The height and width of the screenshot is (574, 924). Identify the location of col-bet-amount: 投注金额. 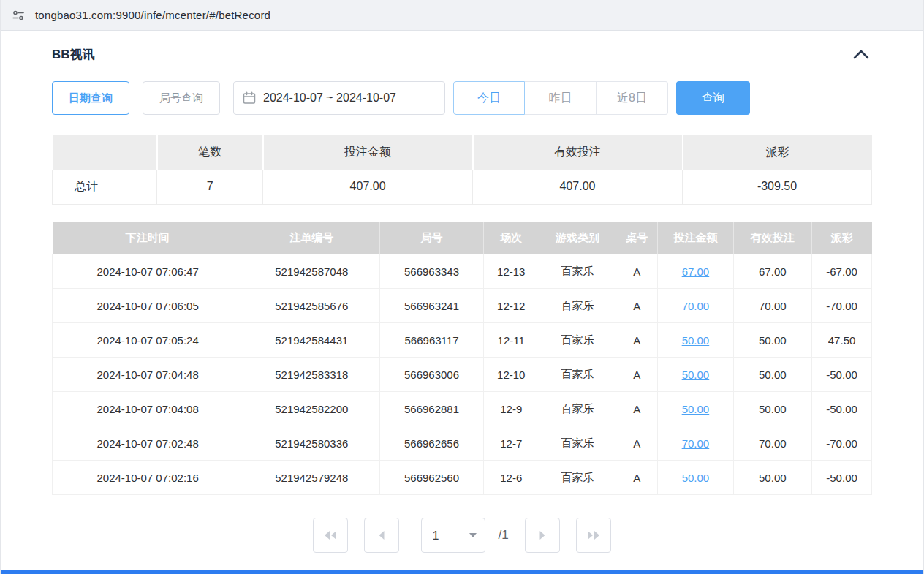
(696, 238).